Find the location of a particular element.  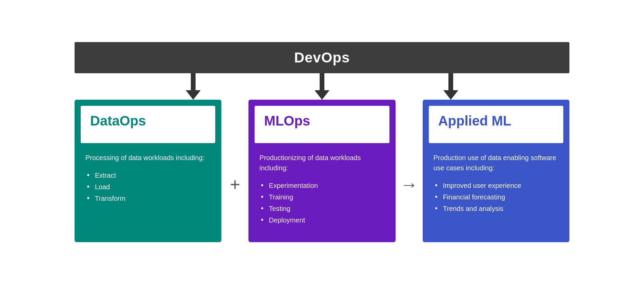

mlops-description: Productionizing of data workloads includ… is located at coordinates (322, 163).